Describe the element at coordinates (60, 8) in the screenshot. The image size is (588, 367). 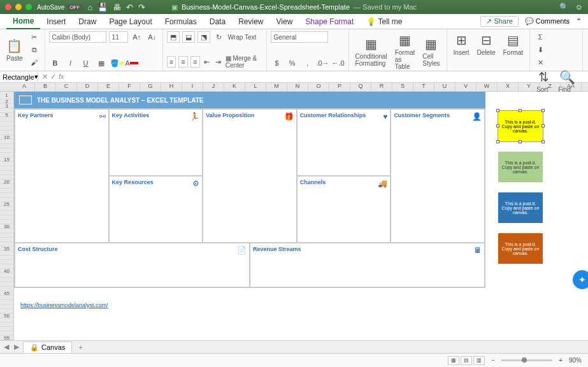
I see `autosave-toggle: AutoSave OFF` at that location.